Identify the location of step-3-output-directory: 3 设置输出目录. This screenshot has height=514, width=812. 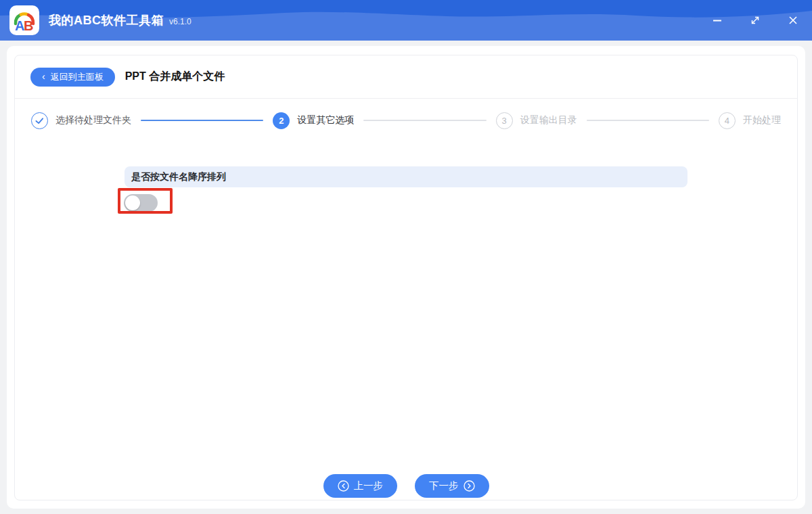
(537, 120).